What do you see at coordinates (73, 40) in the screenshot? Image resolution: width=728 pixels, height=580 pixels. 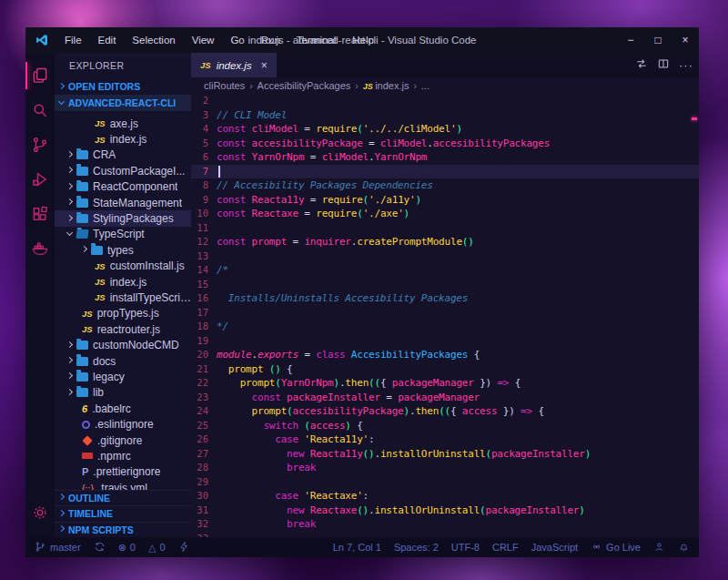 I see `menu-file: File` at bounding box center [73, 40].